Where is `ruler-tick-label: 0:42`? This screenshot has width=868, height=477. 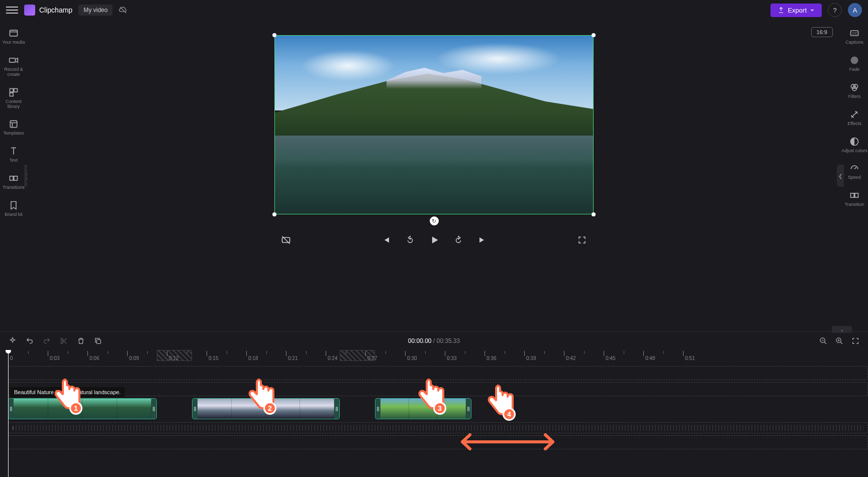
ruler-tick-label: 0:42 is located at coordinates (571, 359).